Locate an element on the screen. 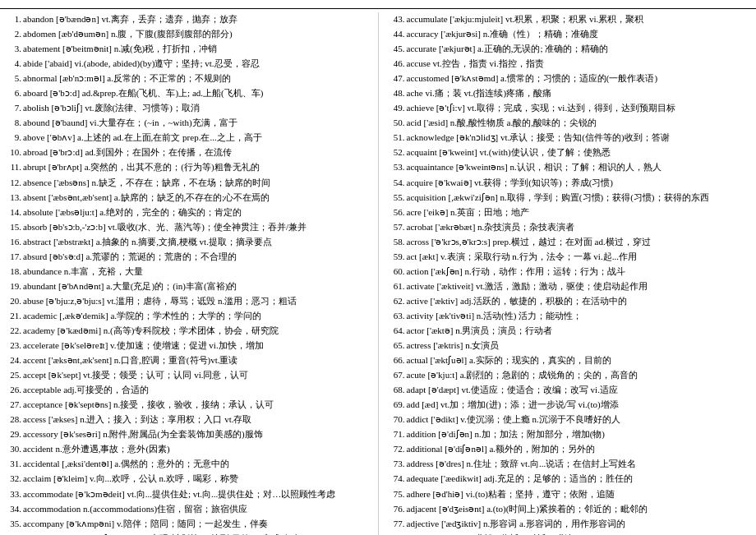  entry-content: accommodation n.(accommodations)住宿，留宿；旅宿… is located at coordinates (196, 510).